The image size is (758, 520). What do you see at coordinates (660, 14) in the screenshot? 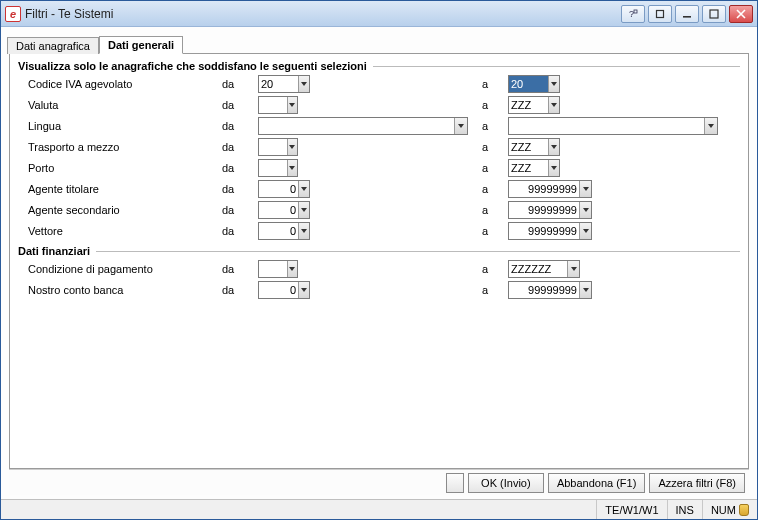
I see `restore-icon` at bounding box center [660, 14].